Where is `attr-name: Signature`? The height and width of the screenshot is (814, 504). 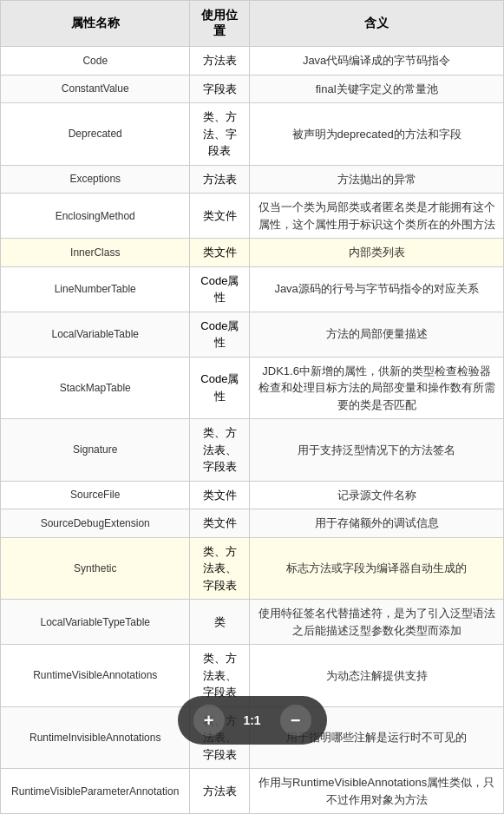 attr-name: Signature is located at coordinates (95, 450).